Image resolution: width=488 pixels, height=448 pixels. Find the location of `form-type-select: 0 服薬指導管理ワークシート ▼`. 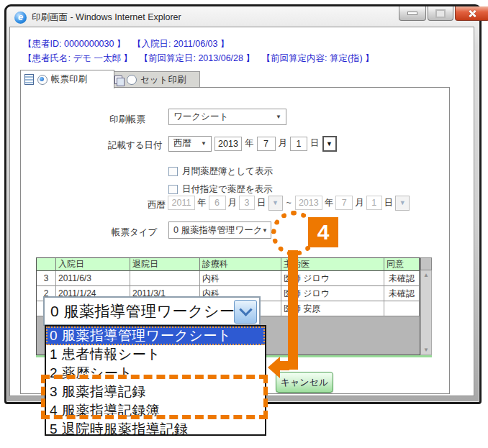

form-type-select: 0 服薬指導管理ワークシート ▼ is located at coordinates (220, 230).